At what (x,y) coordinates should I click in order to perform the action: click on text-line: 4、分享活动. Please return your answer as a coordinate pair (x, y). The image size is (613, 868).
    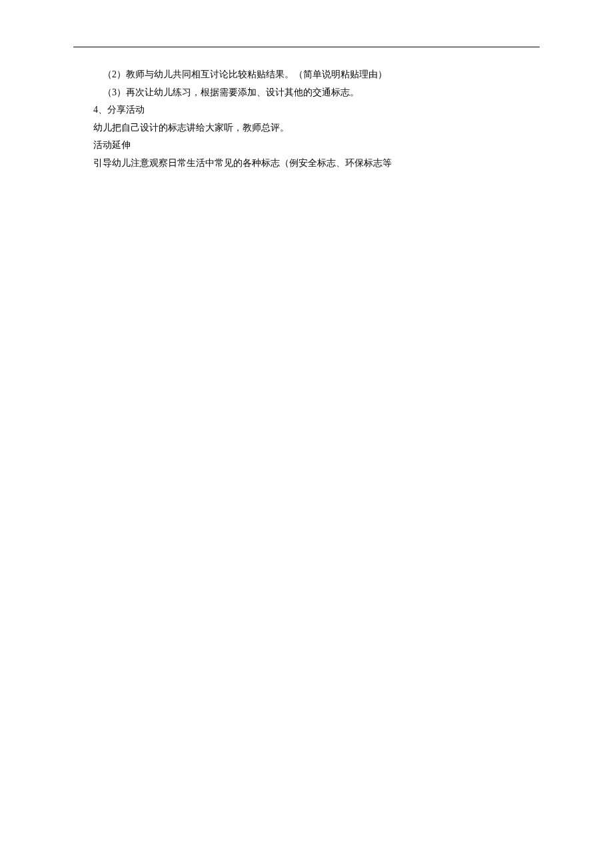
    Looking at the image, I should click on (316, 111).